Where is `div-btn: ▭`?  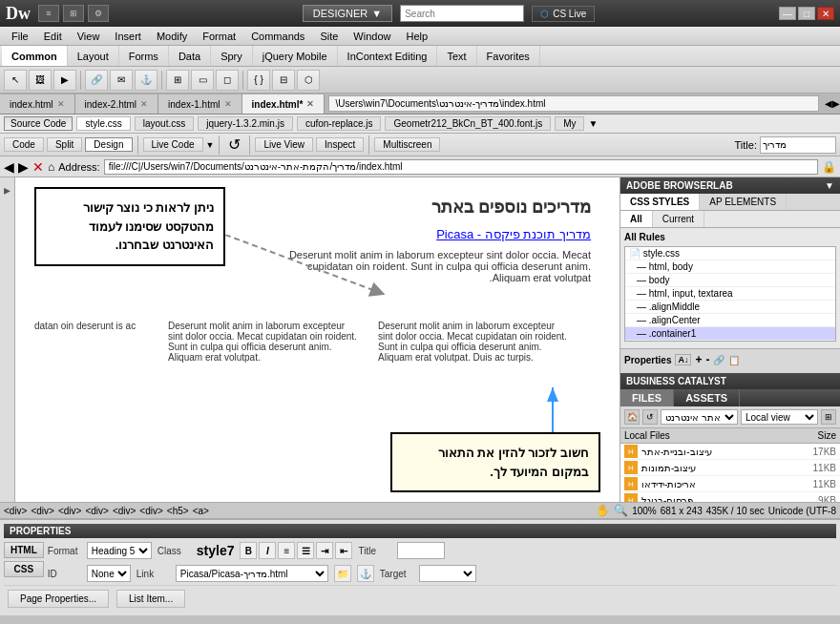
div-btn: ▭ is located at coordinates (202, 80).